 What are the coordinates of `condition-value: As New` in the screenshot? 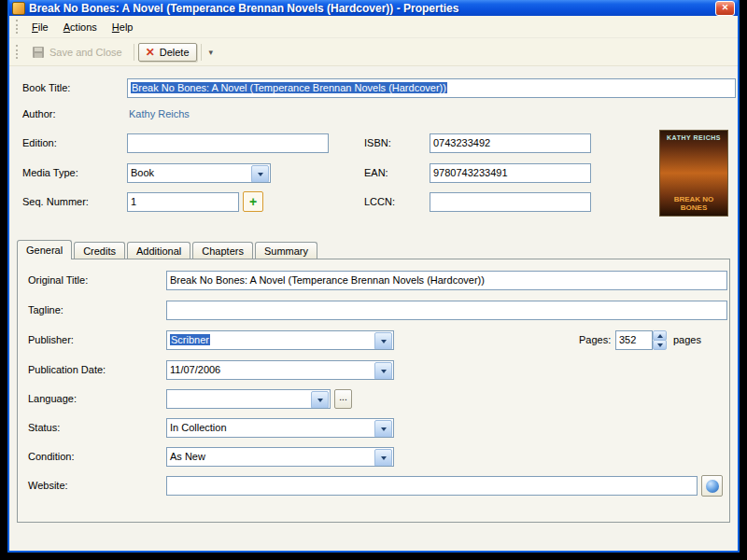 It's located at (188, 456).